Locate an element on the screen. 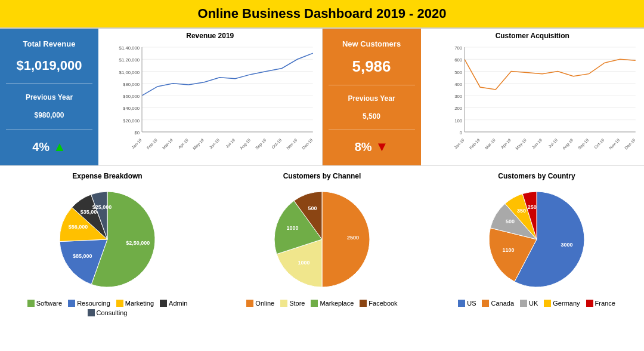 The width and height of the screenshot is (644, 351). legend-label: Germany is located at coordinates (566, 303).